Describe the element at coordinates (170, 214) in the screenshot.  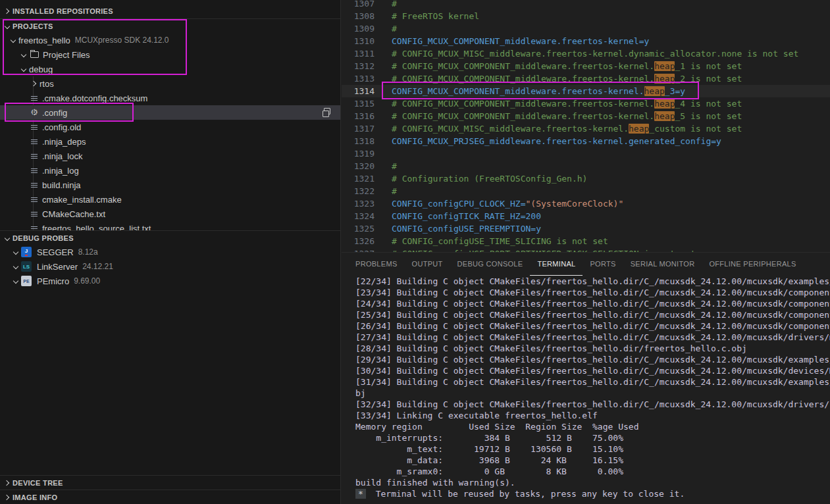
I see `tree-item-cmakecache-txt: CMakeCache.txt` at that location.